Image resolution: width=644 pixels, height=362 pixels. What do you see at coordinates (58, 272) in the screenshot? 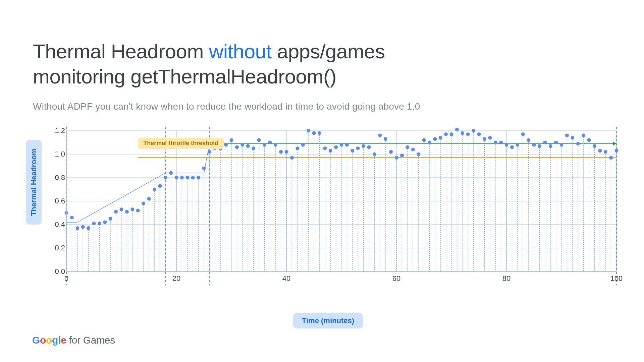
I see `y-tick: 0.0` at bounding box center [58, 272].